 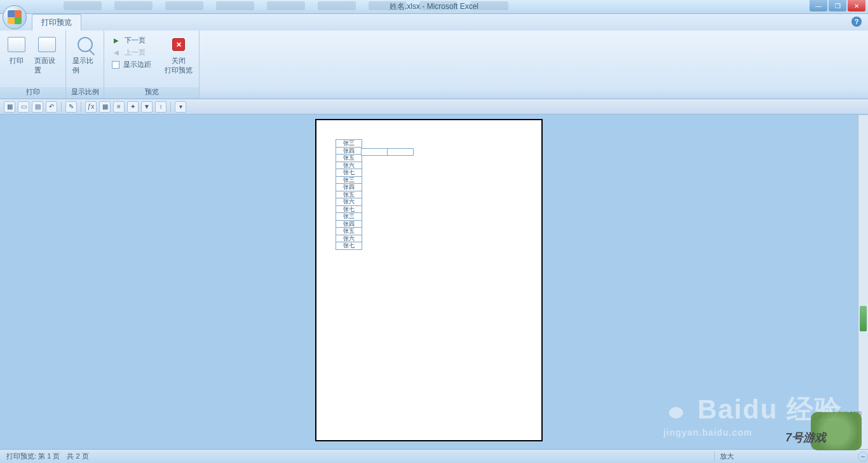 What do you see at coordinates (85, 65) in the screenshot?
I see `ribbon-group-zoom: 显示比例 显示比例` at bounding box center [85, 65].